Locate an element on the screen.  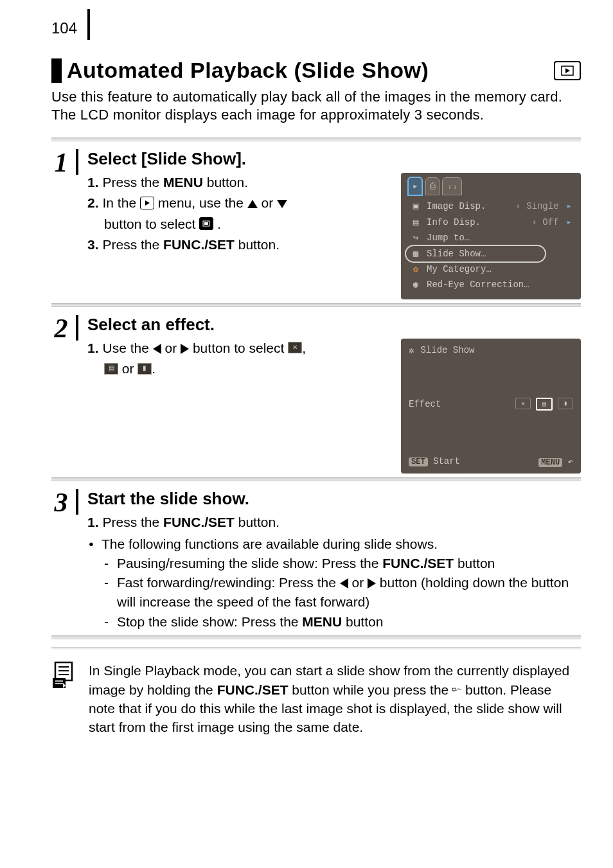
title-accent-bar is located at coordinates (57, 71).